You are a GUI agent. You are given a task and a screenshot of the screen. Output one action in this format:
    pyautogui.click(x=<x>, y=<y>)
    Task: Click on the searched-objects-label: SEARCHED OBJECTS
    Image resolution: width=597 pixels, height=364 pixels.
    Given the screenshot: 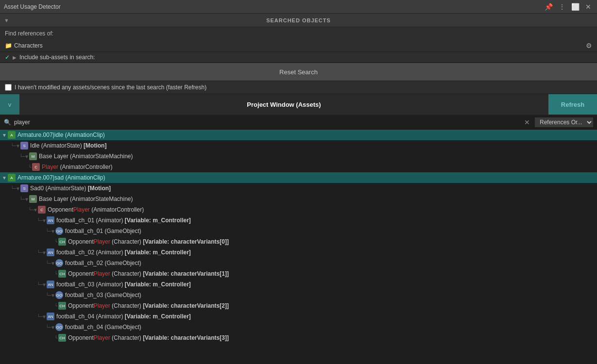 What is the action you would take?
    pyautogui.click(x=298, y=20)
    